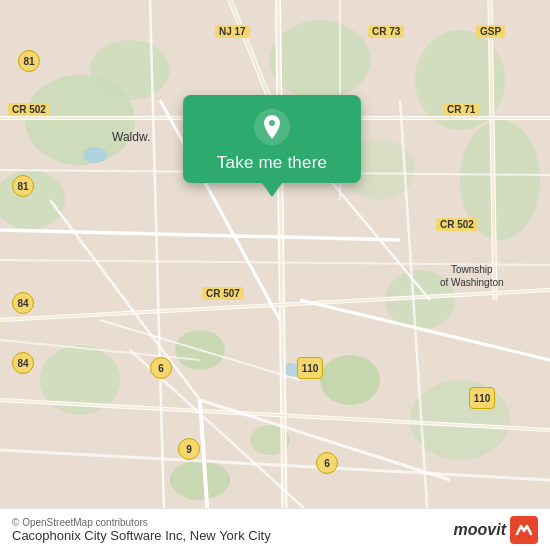 Image resolution: width=550 pixels, height=550 pixels. What do you see at coordinates (142, 522) in the screenshot?
I see `attribution-text: © OpenStreetMap contributors` at bounding box center [142, 522].